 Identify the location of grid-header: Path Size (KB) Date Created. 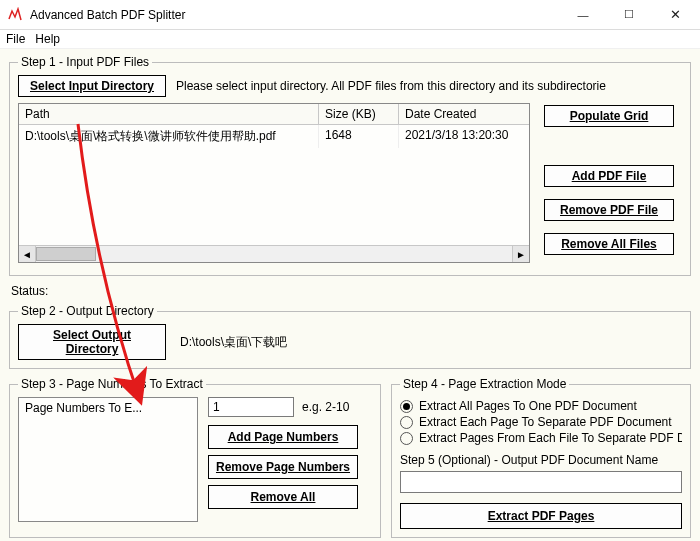
(274, 114).